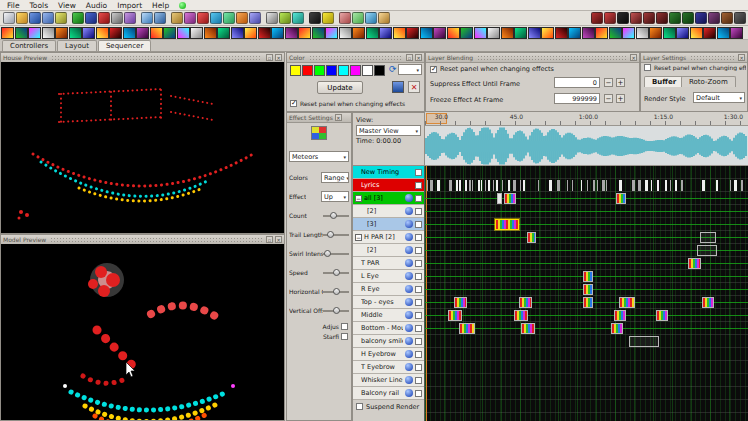 Image resolution: width=748 pixels, height=421 pixels. Describe the element at coordinates (48, 18) in the screenshot. I see `save-as-sequence-icon` at that location.